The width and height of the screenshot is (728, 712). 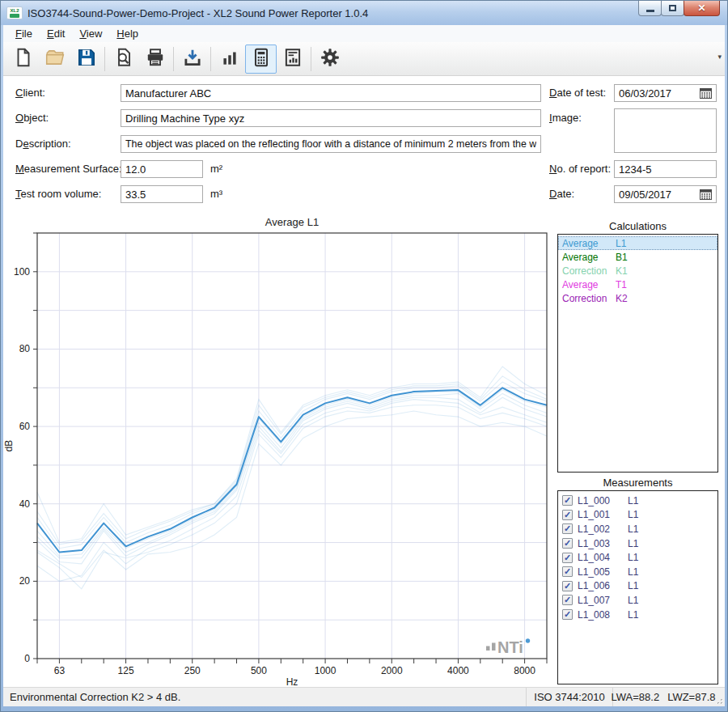 What do you see at coordinates (162, 194) in the screenshot?
I see `test-room-volume-input` at bounding box center [162, 194].